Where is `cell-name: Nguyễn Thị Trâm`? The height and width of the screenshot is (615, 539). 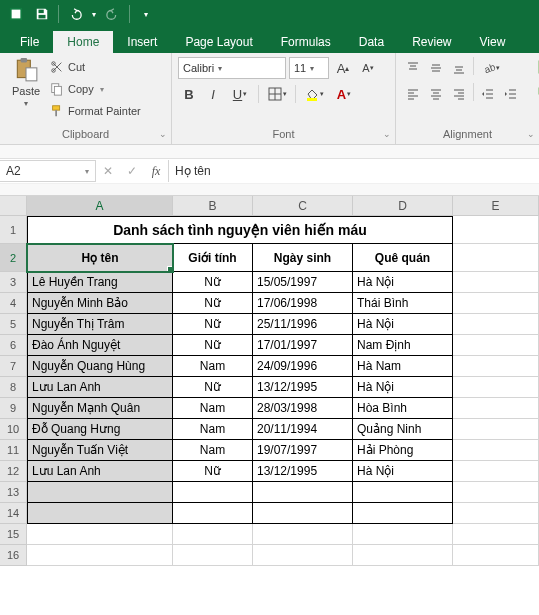 cell-name: Nguyễn Thị Trâm is located at coordinates (100, 324).